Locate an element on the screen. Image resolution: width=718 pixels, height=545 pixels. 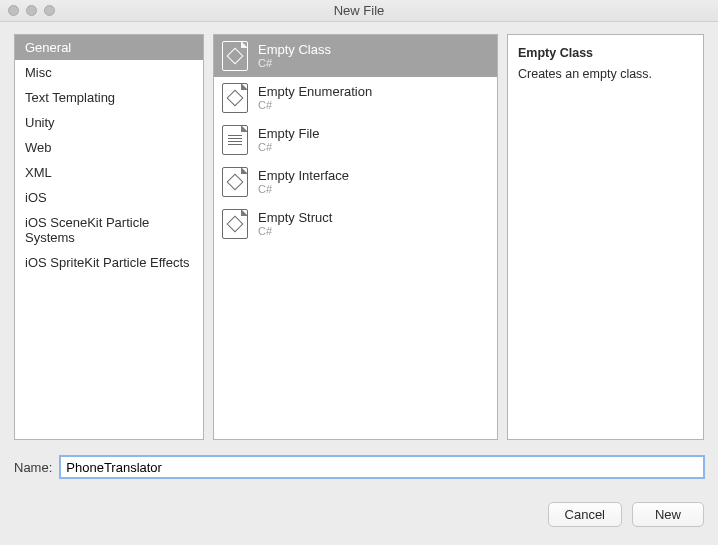
template-item: Empty StructC# is located at coordinates (356, 224).